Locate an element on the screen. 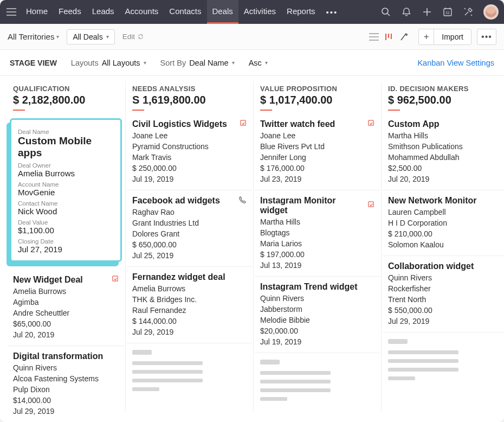  deal-field: H I D Corporation is located at coordinates (445, 223).